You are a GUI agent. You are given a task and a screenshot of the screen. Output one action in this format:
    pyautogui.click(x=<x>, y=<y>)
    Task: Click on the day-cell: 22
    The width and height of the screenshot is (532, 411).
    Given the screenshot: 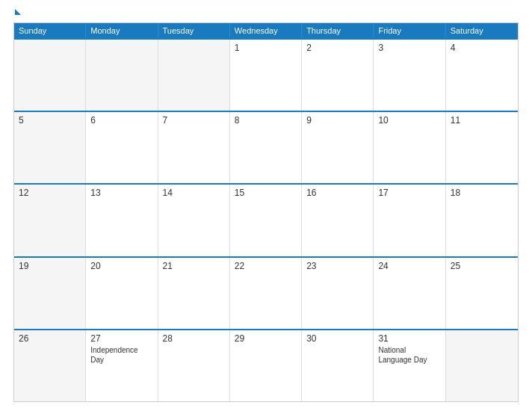 What is the action you would take?
    pyautogui.click(x=266, y=293)
    